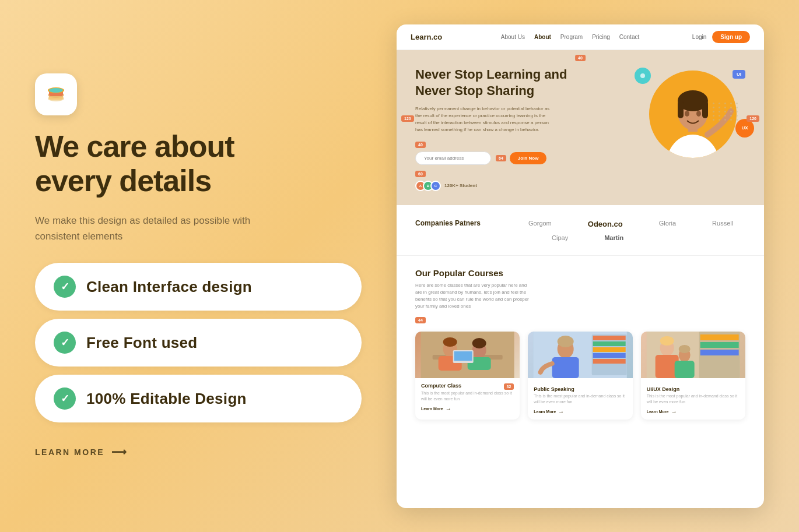 This screenshot has height=532, width=799. I want to click on course-desc-speaking: This is the most popular and in-demand c…, so click(580, 399).